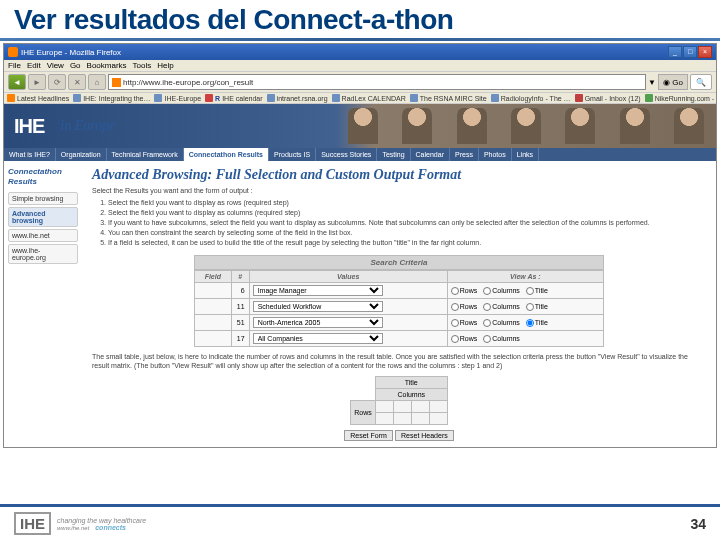  Describe the element at coordinates (240, 323) in the screenshot. I see `row-id: 51` at that location.